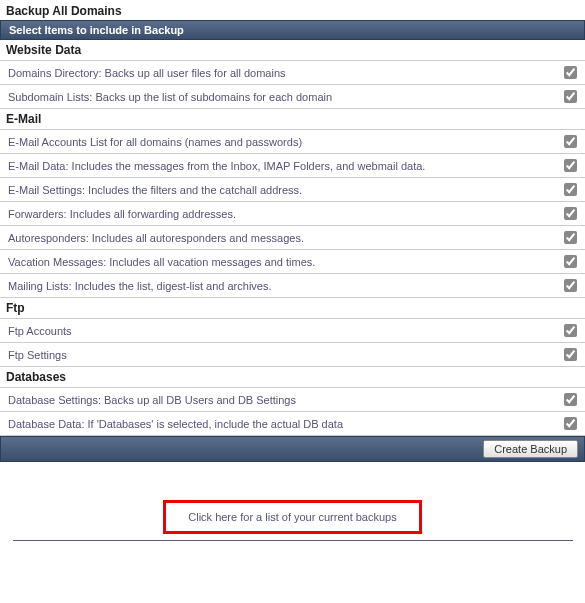 The width and height of the screenshot is (585, 603). What do you see at coordinates (570, 262) in the screenshot?
I see `checkbox-vacation-messages` at bounding box center [570, 262].